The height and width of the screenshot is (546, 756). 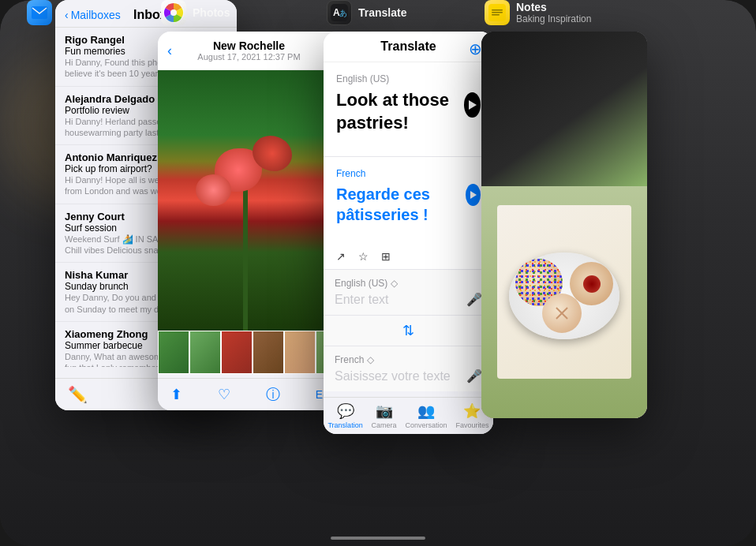 What do you see at coordinates (554, 19) in the screenshot?
I see `notes-app-subtitle: Baking Inspiration` at bounding box center [554, 19].